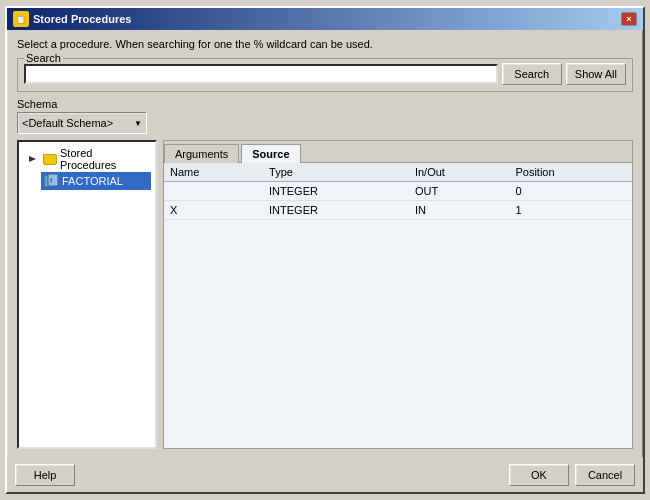  I want to click on tree-root-item: Stored Procedures, so click(87, 159).